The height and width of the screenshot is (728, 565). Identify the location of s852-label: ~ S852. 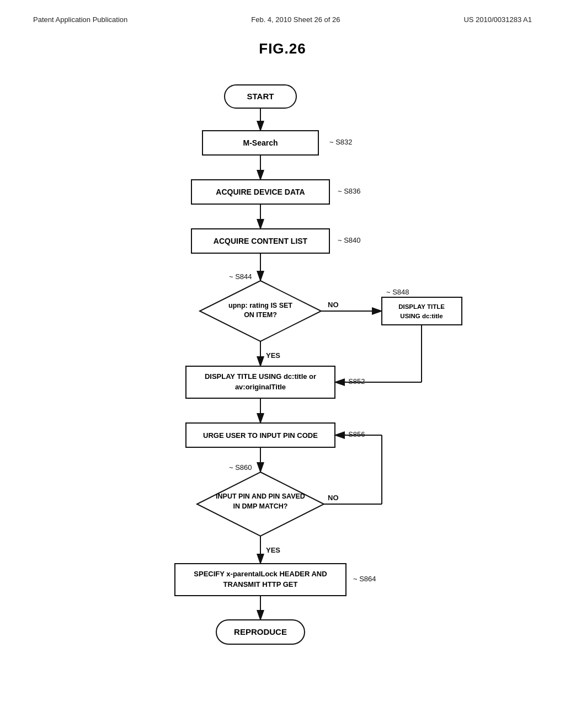
(354, 382).